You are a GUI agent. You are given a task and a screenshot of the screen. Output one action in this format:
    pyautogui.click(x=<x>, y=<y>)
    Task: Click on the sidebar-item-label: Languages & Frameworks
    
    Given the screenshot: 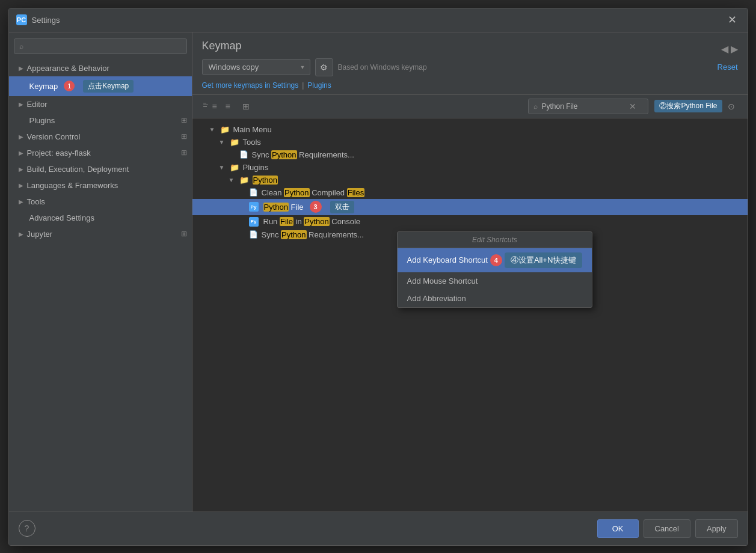 What is the action you would take?
    pyautogui.click(x=73, y=185)
    